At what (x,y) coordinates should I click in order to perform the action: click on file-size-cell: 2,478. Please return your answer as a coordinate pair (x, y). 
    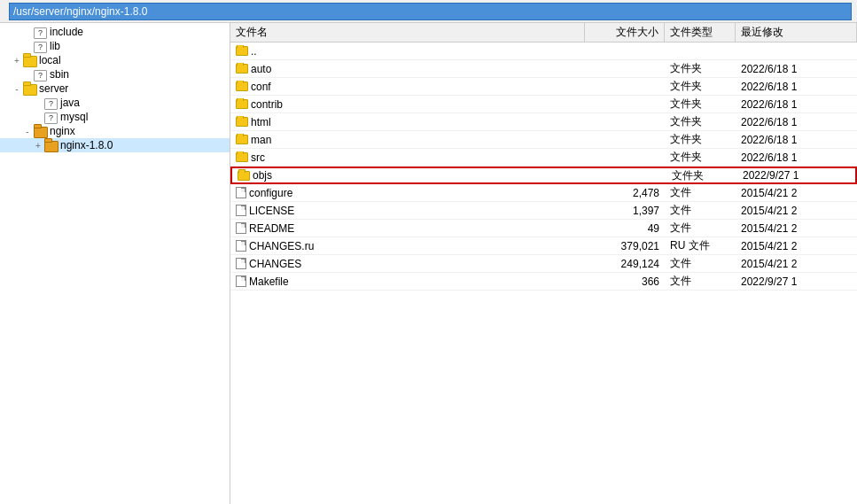
    Looking at the image, I should click on (625, 193).